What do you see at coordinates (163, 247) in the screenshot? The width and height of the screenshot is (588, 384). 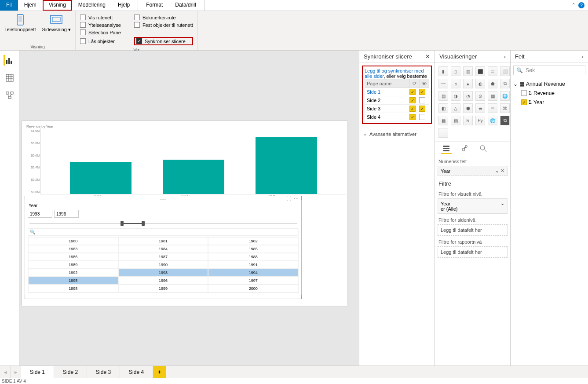 I see `year-slicer-visual: ══ ⛶ ⋯ Year 1993 1996 🔍 1980198119821983…` at bounding box center [163, 247].